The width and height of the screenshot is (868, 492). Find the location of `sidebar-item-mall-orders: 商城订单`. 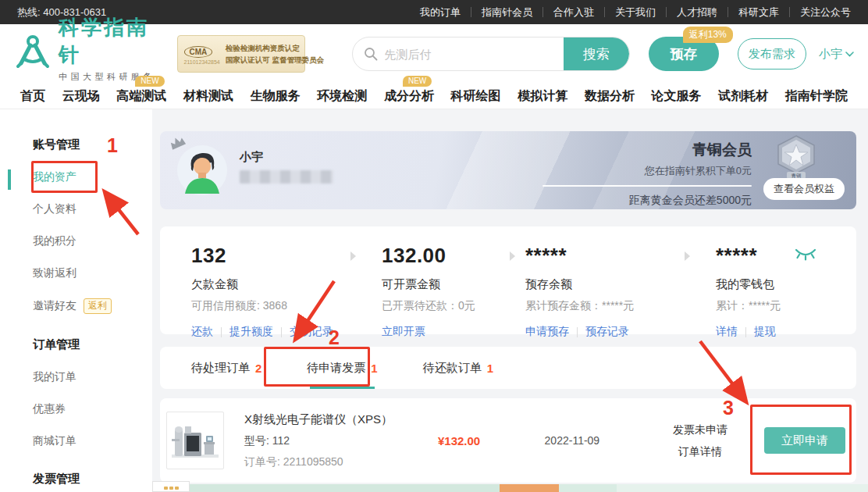

sidebar-item-mall-orders: 商城订单 is located at coordinates (92, 441).